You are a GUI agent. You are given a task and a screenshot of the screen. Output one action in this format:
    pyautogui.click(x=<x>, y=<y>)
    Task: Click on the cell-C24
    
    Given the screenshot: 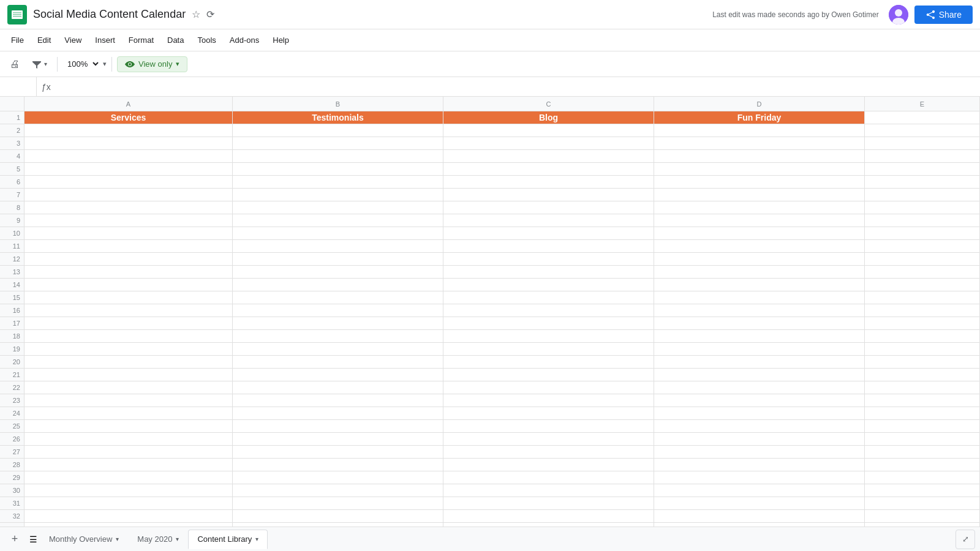 What is the action you would take?
    pyautogui.click(x=549, y=413)
    